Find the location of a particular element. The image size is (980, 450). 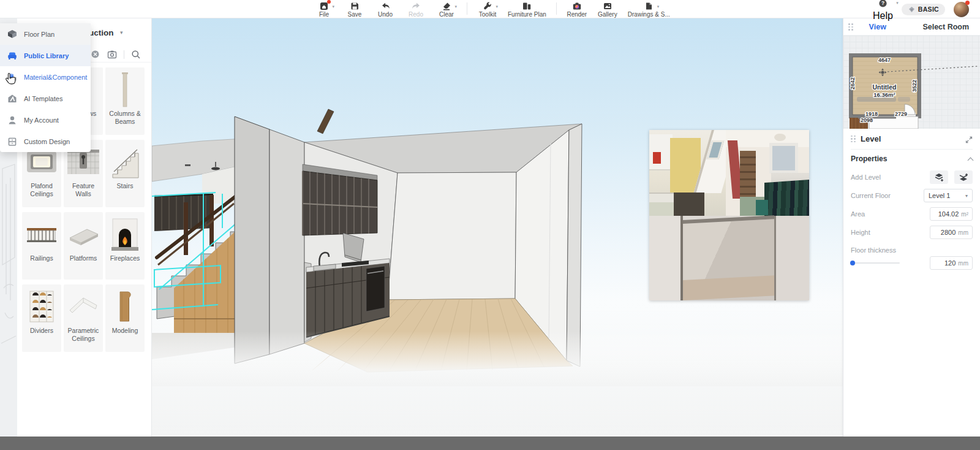

help-caret-icon: ▾ is located at coordinates (897, 3).